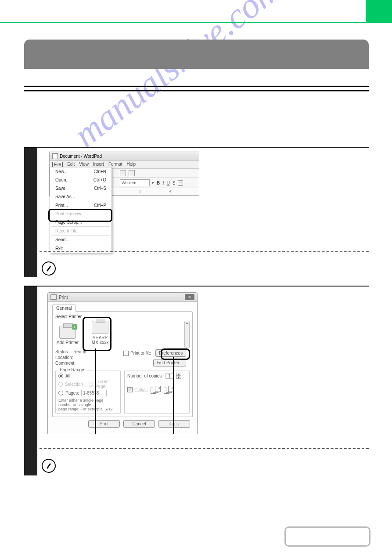 This screenshot has height=555, width=392. Describe the element at coordinates (54, 297) in the screenshot. I see `printer-small-icon` at that location.